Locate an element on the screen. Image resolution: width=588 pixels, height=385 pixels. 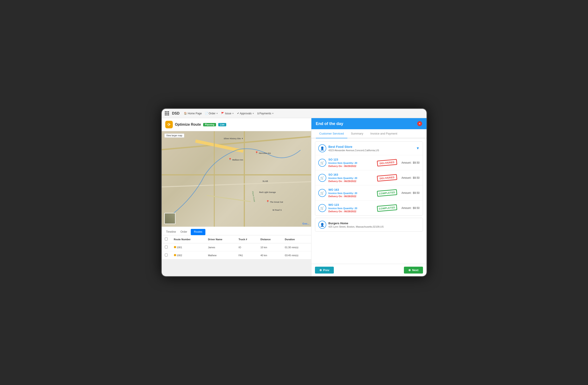
nav-approvals: ✔ Approvals ▼ is located at coordinates (246, 113).